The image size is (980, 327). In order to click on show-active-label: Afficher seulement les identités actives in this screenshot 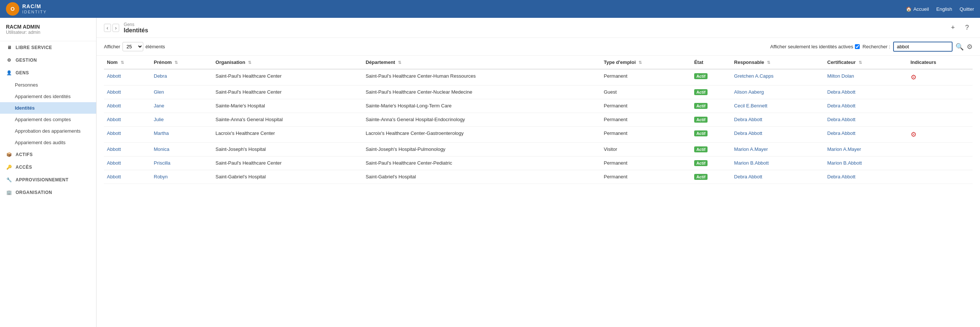, I will do `click(815, 46)`.